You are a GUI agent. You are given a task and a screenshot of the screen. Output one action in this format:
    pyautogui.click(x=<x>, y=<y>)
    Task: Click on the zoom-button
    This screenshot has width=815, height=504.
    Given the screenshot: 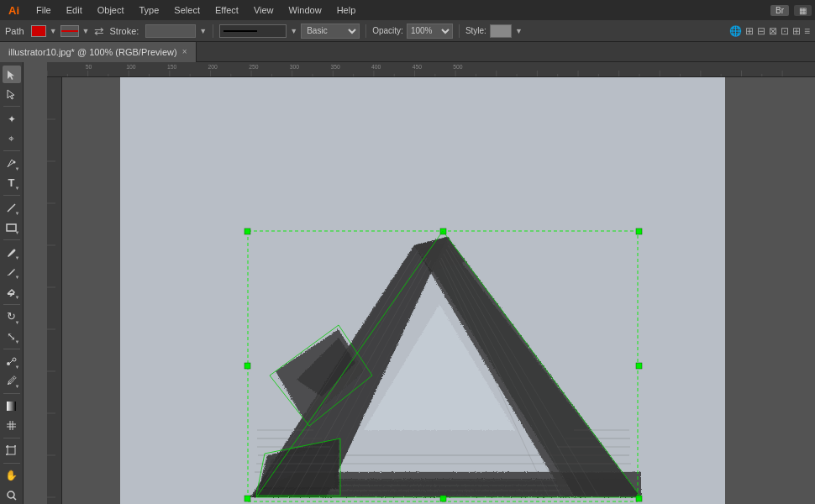 What is the action you would take?
    pyautogui.click(x=12, y=496)
    